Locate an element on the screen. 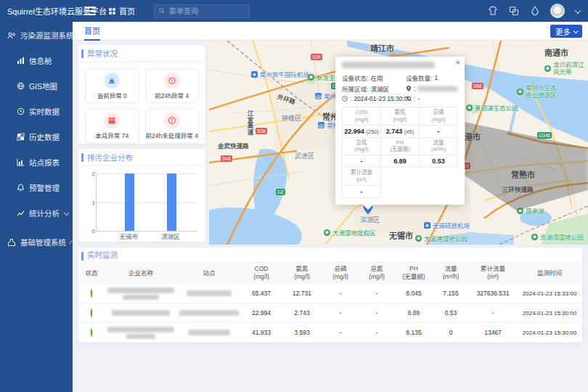 The height and width of the screenshot is (392, 588). sidebar-item-realtime-data: 实时数据 is located at coordinates (36, 112).